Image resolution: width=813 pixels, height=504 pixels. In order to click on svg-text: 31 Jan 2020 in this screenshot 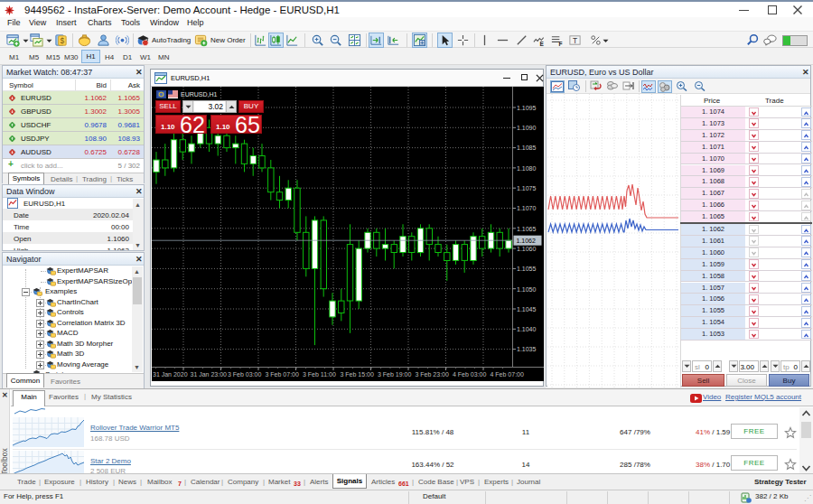, I will do `click(170, 374)`.